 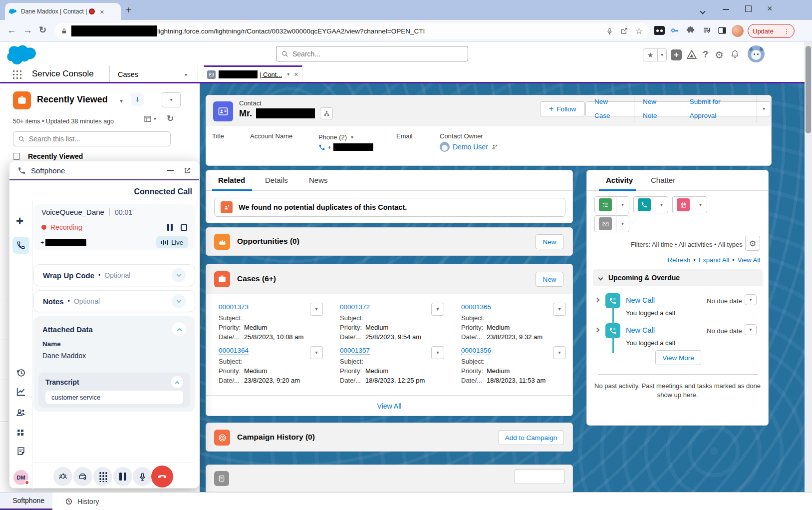 What do you see at coordinates (177, 382) in the screenshot?
I see `transcript-chevron-icon` at bounding box center [177, 382].